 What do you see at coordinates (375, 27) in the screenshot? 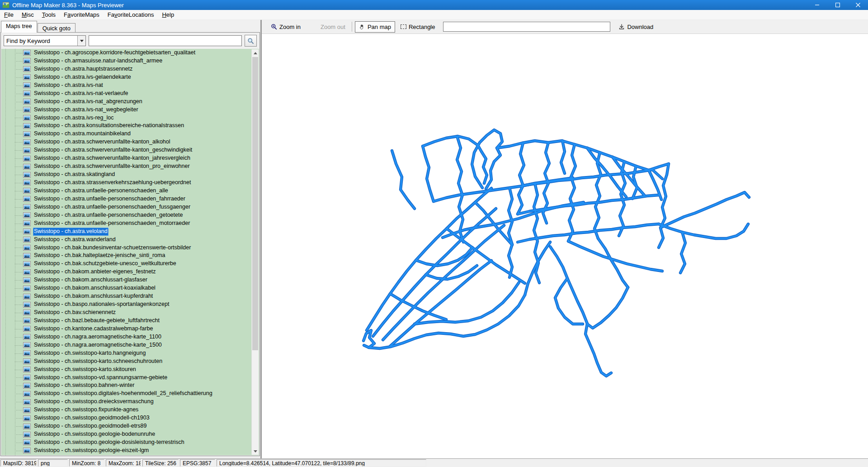
I see `pan-map-button: Pan map` at bounding box center [375, 27].